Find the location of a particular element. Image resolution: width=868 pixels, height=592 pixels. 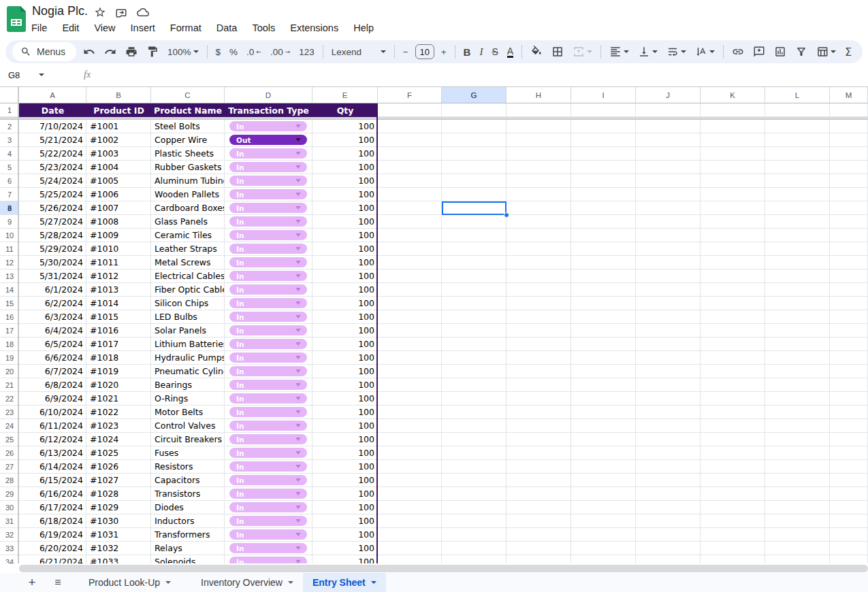

insert-link-button is located at coordinates (738, 52).